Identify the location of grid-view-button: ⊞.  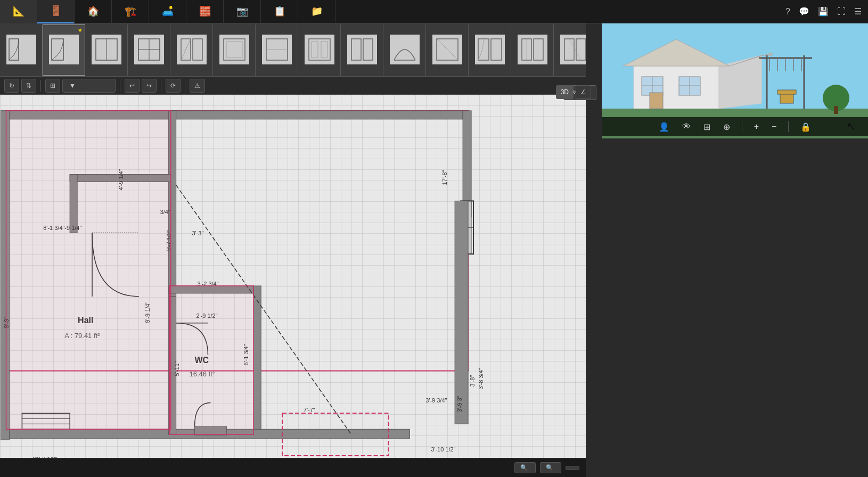
(707, 127).